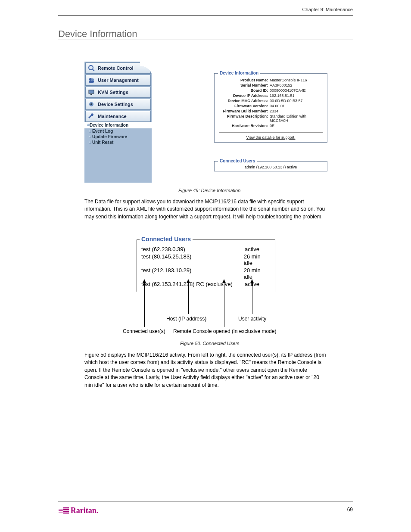  What do you see at coordinates (225, 331) in the screenshot?
I see `annotation-rc: Remote Console opened (in exclusive mode…` at bounding box center [225, 331].